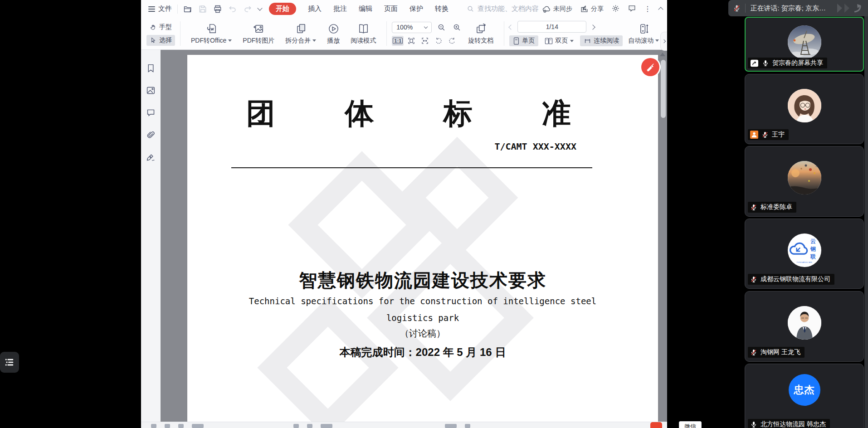  What do you see at coordinates (151, 136) in the screenshot?
I see `attachments-panel-button` at bounding box center [151, 136].